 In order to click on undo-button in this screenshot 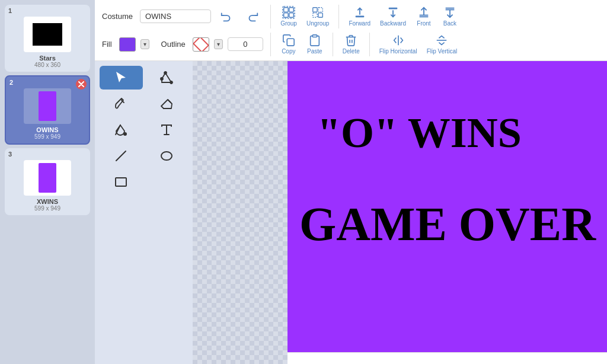, I will do `click(226, 17)`.